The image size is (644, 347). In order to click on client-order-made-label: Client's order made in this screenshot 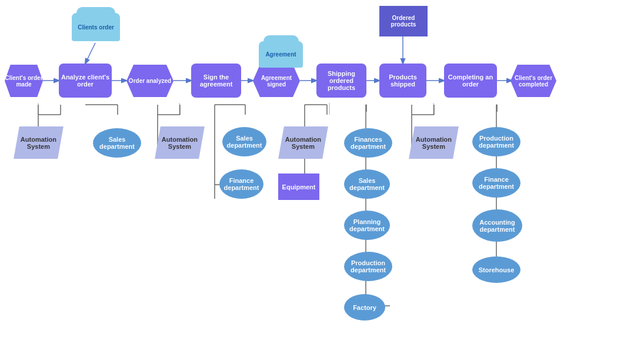, I will do `click(24, 81)`.